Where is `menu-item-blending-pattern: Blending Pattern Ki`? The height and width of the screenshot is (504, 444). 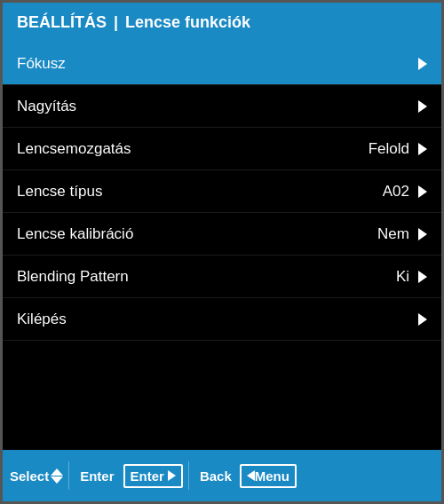
menu-item-blending-pattern: Blending Pattern Ki is located at coordinates (222, 277).